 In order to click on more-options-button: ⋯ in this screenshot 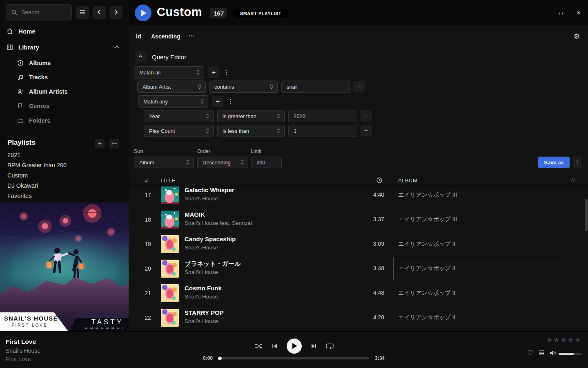, I will do `click(192, 36)`.